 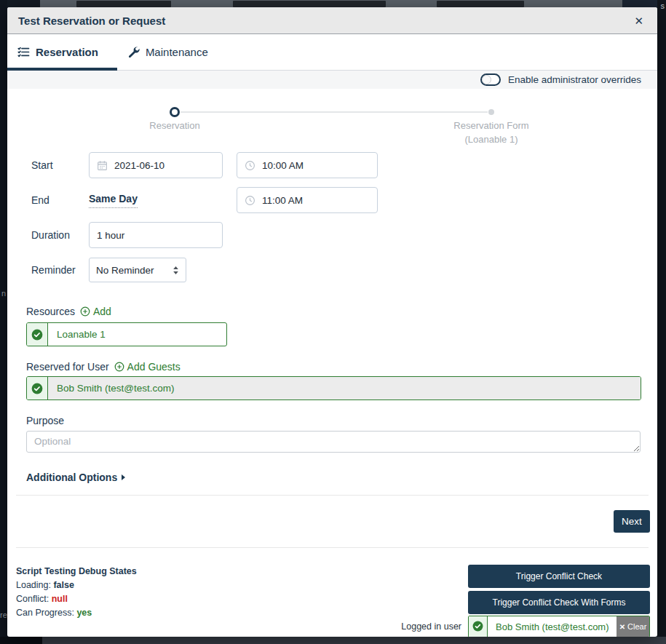 I want to click on backdrop-left-edge, so click(x=4, y=322).